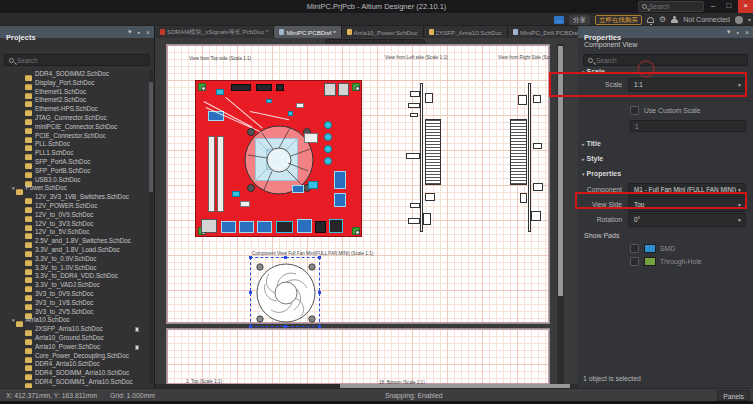 The image size is (753, 404). What do you see at coordinates (74, 180) in the screenshot?
I see `tree-item: ▾USB3.0.SchDoc` at bounding box center [74, 180].